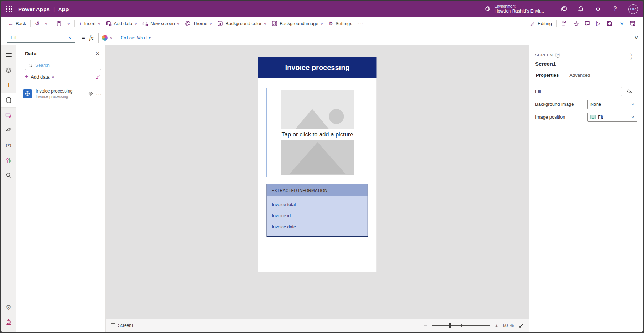 The height and width of the screenshot is (333, 644). I want to click on background-image-button: Background image∨, so click(297, 24).